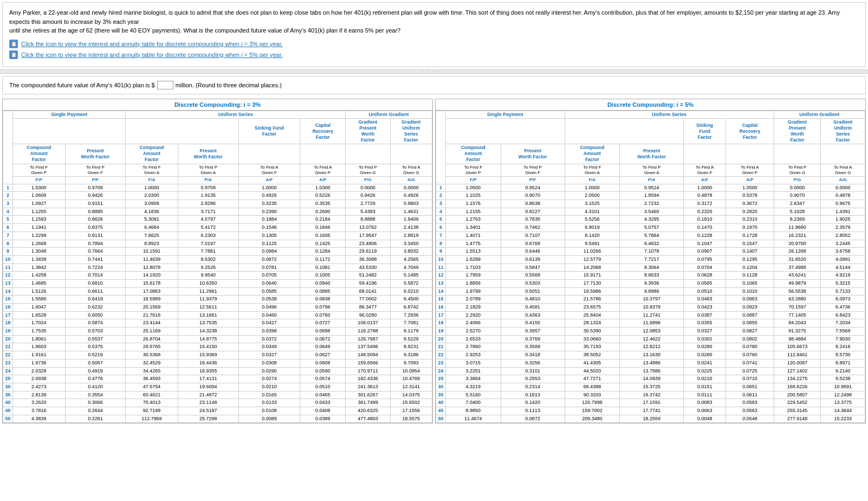  What do you see at coordinates (474, 332) in the screenshot?
I see `data-cell: 2.5270` at bounding box center [474, 332].